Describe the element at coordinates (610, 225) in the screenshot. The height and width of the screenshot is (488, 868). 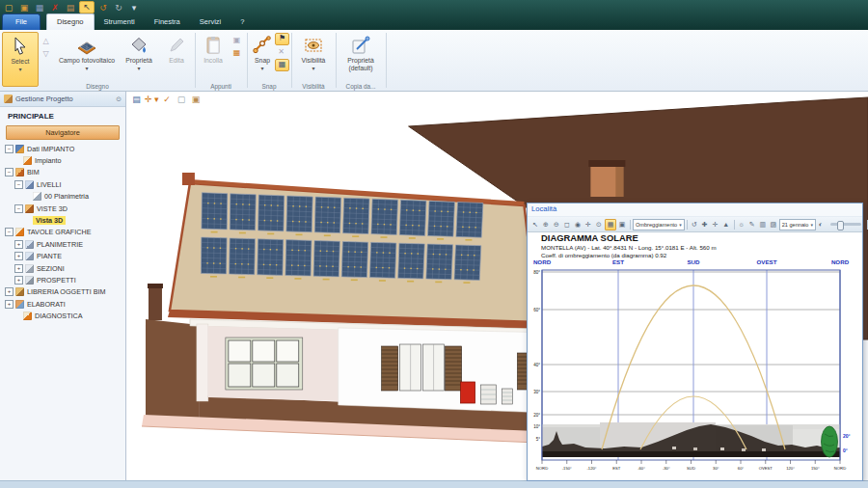
I see `shading-view-icon: ▦` at that location.